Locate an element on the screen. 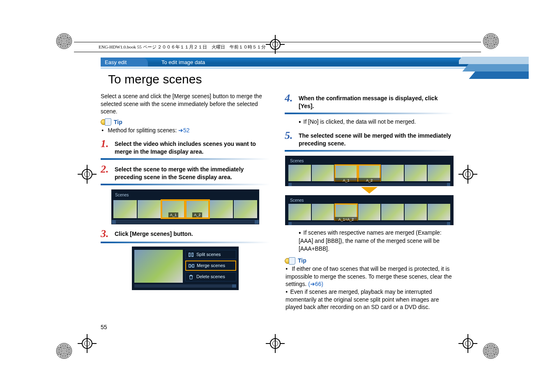  merge-menu-screenshot: Split scenes Merge scenes Delete scenes is located at coordinates (185, 268).